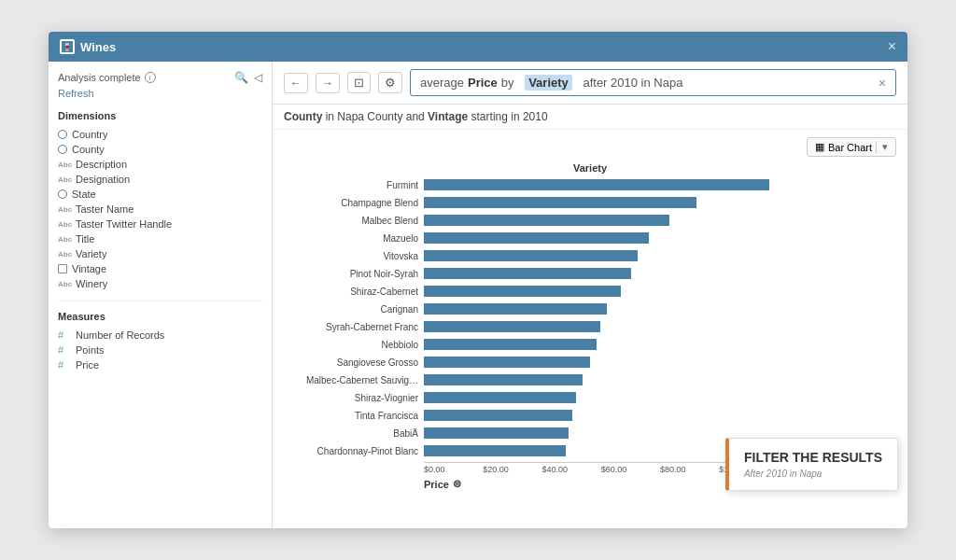 The width and height of the screenshot is (956, 560). I want to click on analysis-status: Analysis complete i, so click(106, 77).